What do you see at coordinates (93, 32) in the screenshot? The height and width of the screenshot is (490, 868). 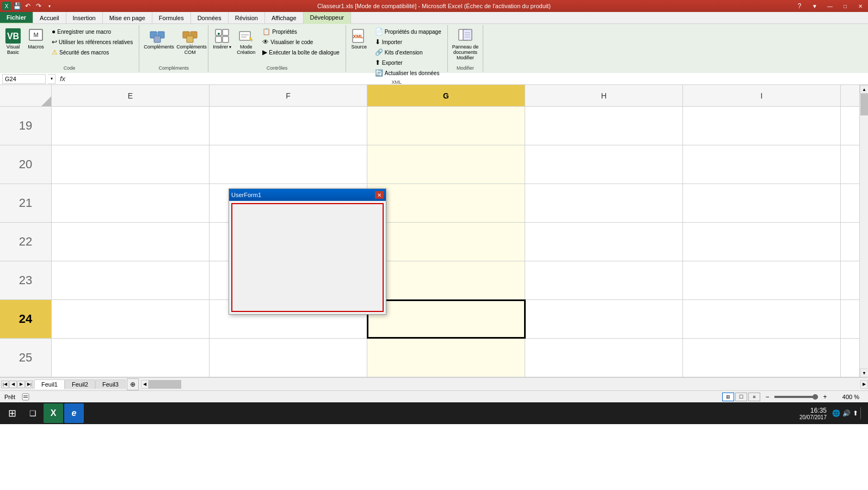 I see `enregistrer-macro-btn: ● Enregistrer une macro` at bounding box center [93, 32].